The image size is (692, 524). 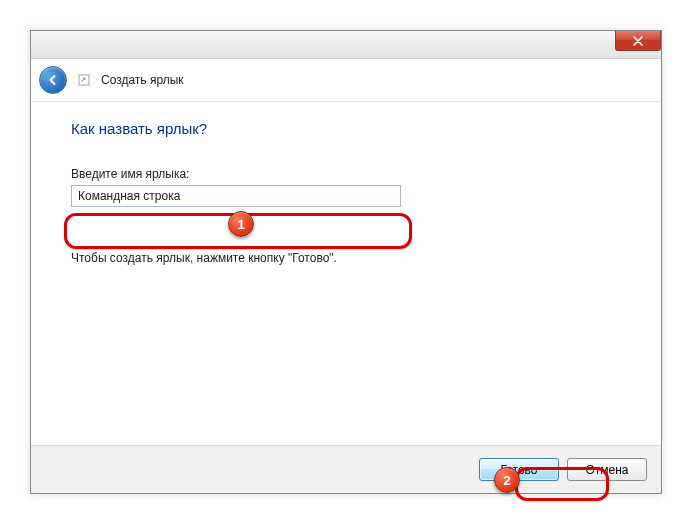 What do you see at coordinates (346, 45) in the screenshot?
I see `titlebar` at bounding box center [346, 45].